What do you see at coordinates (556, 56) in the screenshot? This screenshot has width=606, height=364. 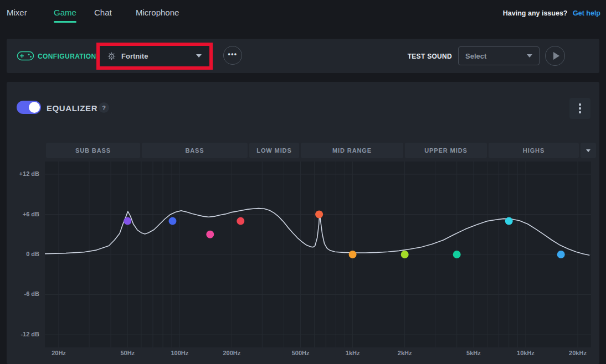 I see `play-icon` at bounding box center [556, 56].